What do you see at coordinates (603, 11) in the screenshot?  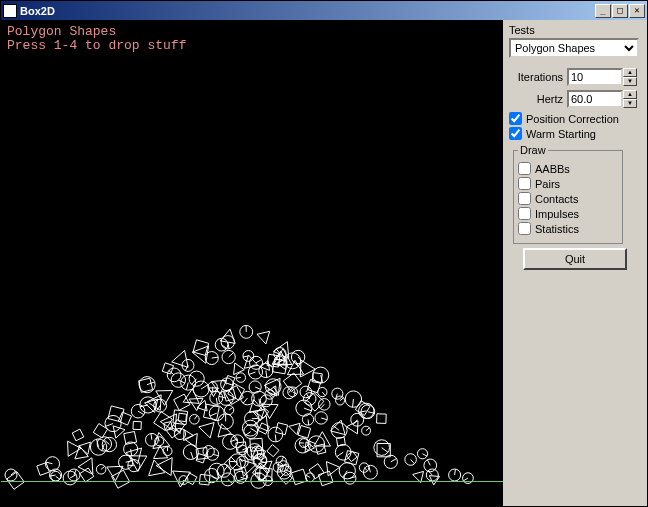 I see `minimize-button: _` at bounding box center [603, 11].